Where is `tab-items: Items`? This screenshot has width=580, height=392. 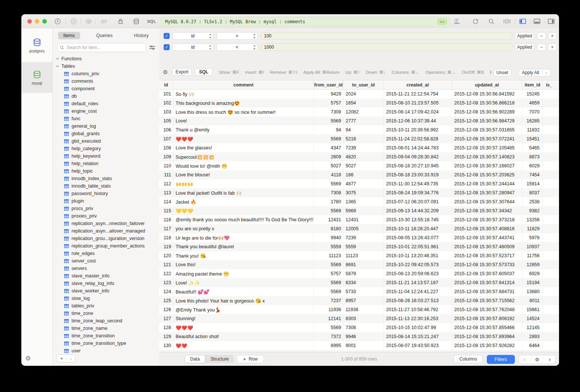
tab-items: Items is located at coordinates (69, 36).